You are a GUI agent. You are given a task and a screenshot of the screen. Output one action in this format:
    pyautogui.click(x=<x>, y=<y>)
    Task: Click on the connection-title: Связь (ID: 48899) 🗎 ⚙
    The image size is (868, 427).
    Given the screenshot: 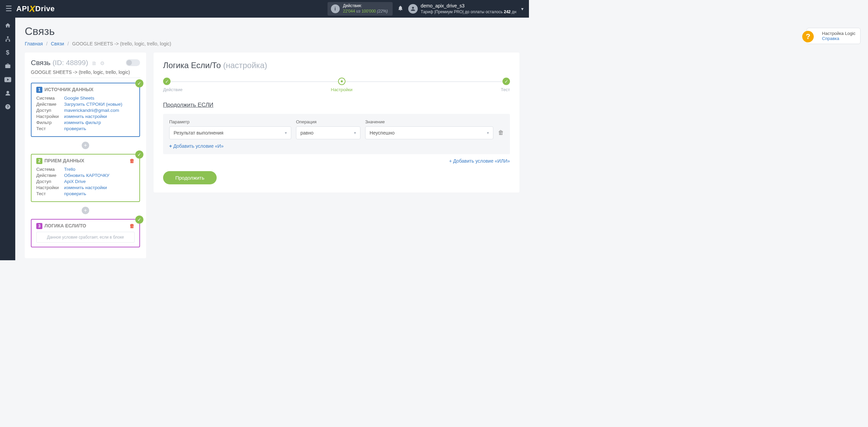 What is the action you would take?
    pyautogui.click(x=68, y=63)
    